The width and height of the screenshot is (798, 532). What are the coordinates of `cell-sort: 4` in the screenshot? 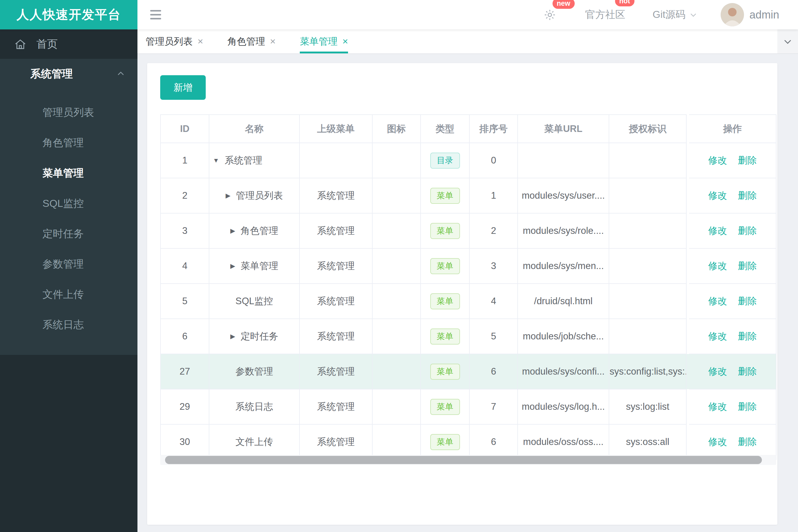 It's located at (494, 301).